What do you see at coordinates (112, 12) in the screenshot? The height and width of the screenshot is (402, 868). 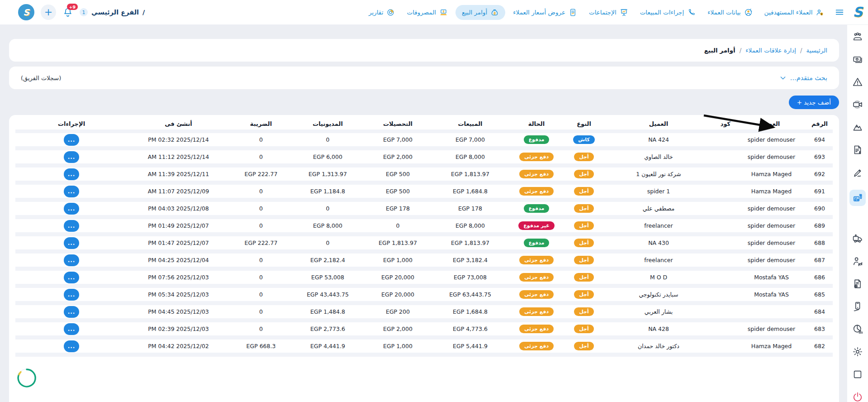 I see `branch-selector: 1 الفرع الرئيسي /` at bounding box center [112, 12].